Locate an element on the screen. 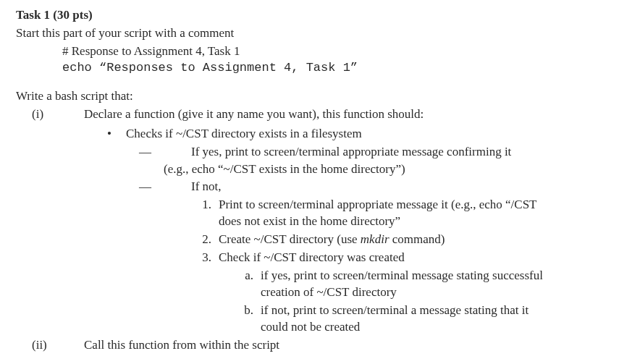  bullet-text: Checks if ~/CST directory exists in a fi… is located at coordinates (366, 135).